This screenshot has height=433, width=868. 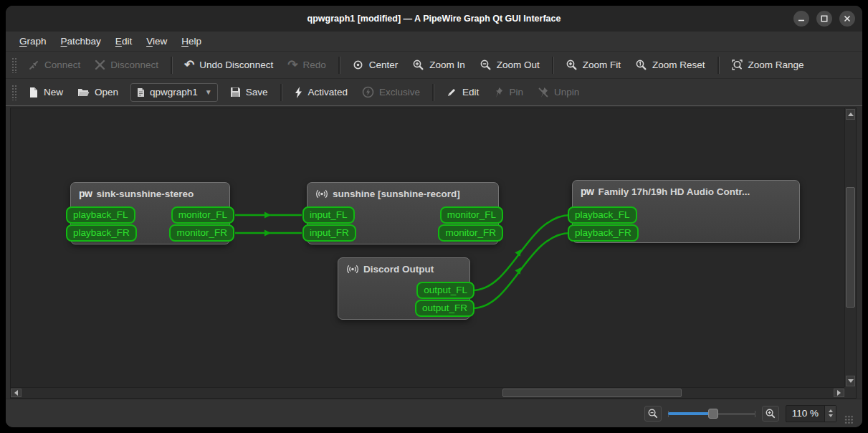 I want to click on spin-up-icon, so click(x=831, y=411).